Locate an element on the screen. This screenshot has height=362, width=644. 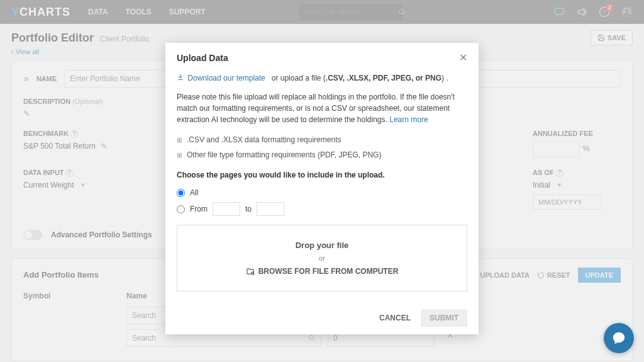
submit-button: SUBMIT is located at coordinates (444, 318).